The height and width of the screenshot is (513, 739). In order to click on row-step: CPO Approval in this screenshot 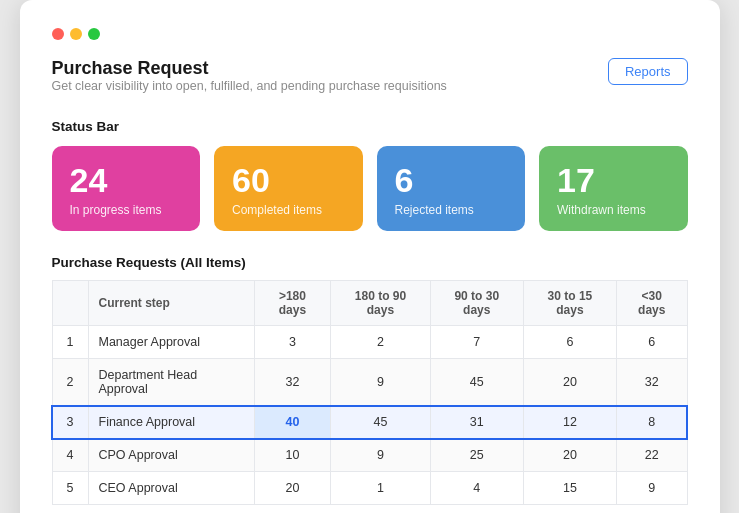, I will do `click(171, 456)`.